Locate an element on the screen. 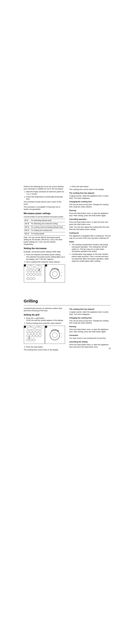 The height and width of the screenshot is (644, 129). control-panel-illustration: 1 2 stop start 90 is located at coordinates (44, 274).